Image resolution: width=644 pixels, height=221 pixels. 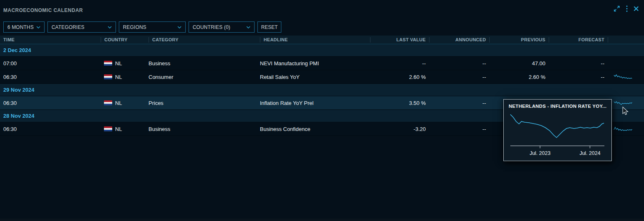 What do you see at coordinates (626, 40) in the screenshot?
I see `column-header-spark` at bounding box center [626, 40].